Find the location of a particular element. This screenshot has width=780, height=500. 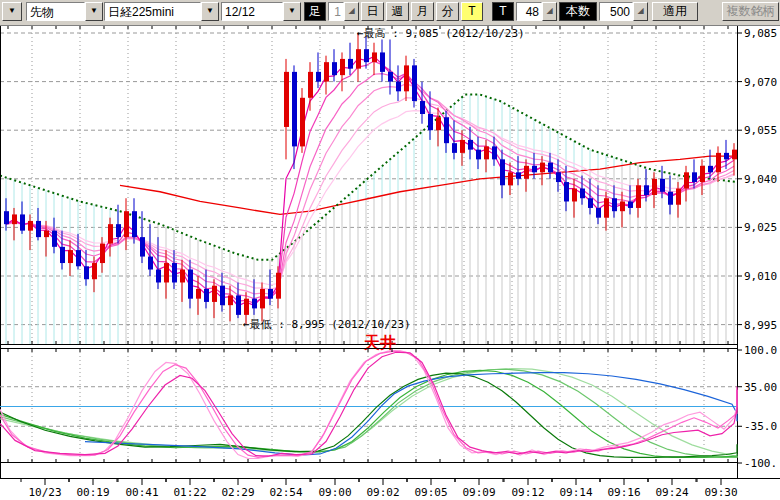

svg-text: -100. is located at coordinates (760, 464).